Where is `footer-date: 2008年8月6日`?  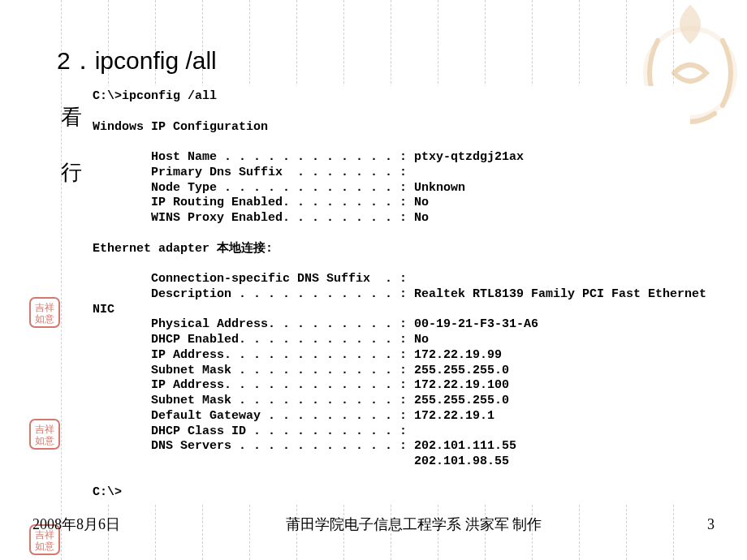
footer-date: 2008年8月6日 is located at coordinates (76, 524).